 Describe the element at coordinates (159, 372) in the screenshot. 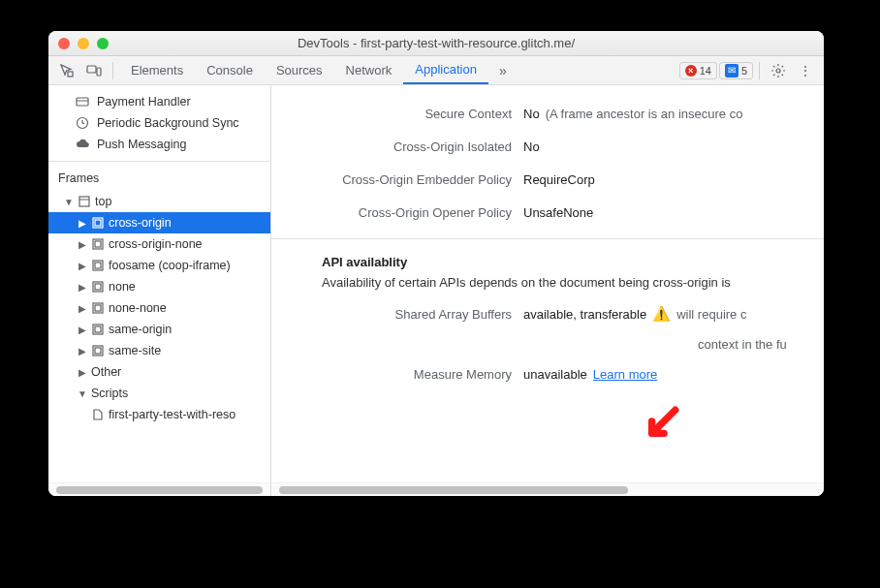

I see `frame-other: ▶ Other` at that location.